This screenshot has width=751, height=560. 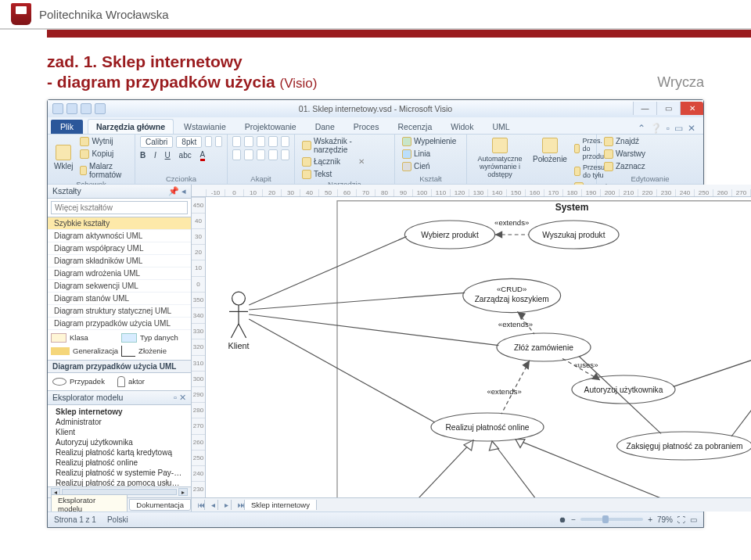 What do you see at coordinates (205, 127) in the screenshot?
I see `tab-insert: Wstawianie` at bounding box center [205, 127].